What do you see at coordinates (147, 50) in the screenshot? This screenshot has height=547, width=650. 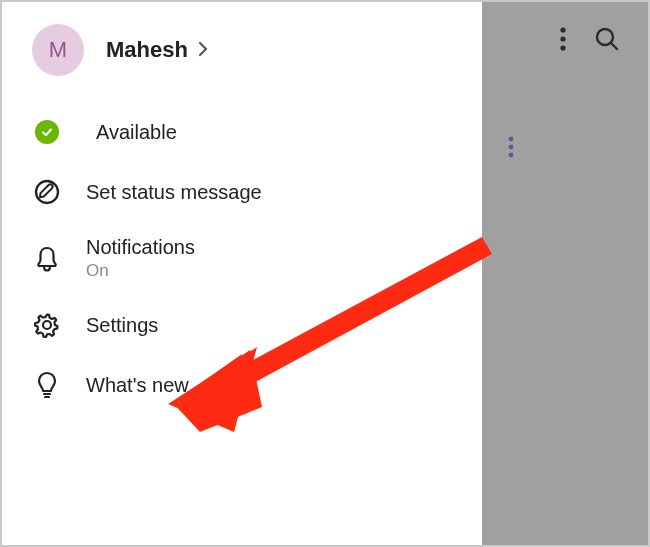 I see `profile-name: Mahesh` at bounding box center [147, 50].